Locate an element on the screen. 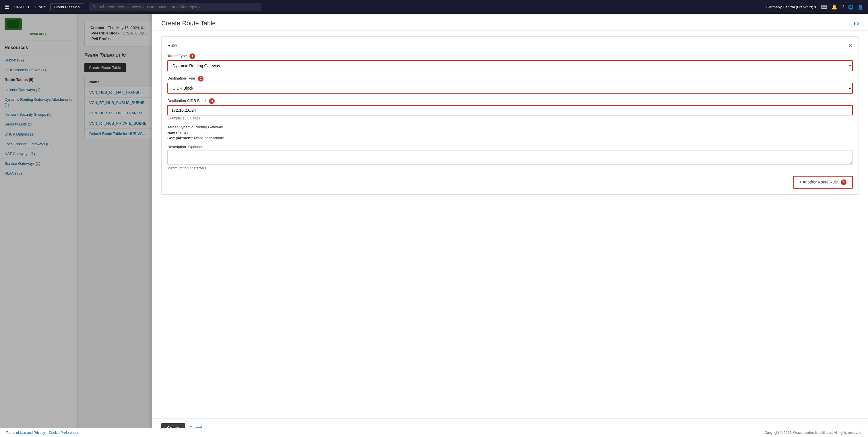 This screenshot has height=437, width=868. target-type-label: Target Type 1 is located at coordinates (510, 57).